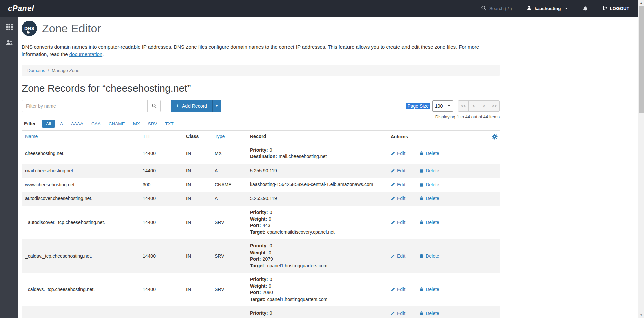 This screenshot has height=318, width=644. What do you see at coordinates (169, 124) in the screenshot?
I see `filter-txt-button: TXT` at bounding box center [169, 124].